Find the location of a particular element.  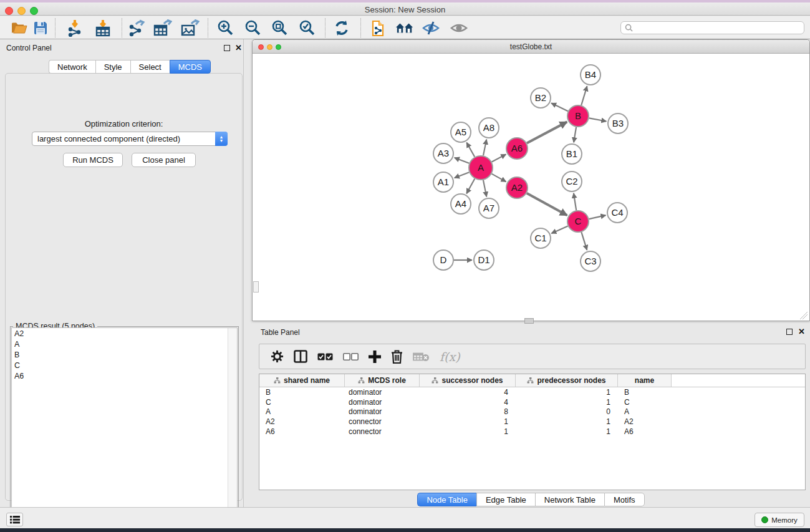

function-builder-icon: f(x) is located at coordinates (450, 357).